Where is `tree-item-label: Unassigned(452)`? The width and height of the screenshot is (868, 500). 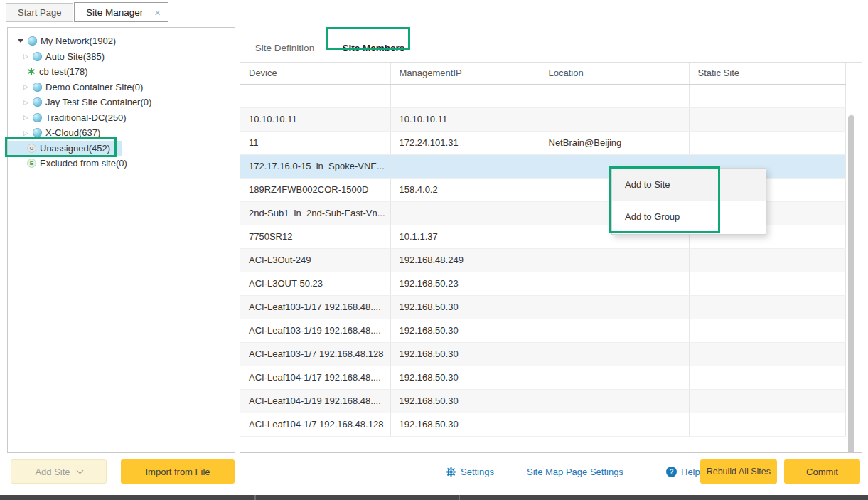 tree-item-label: Unassigned(452) is located at coordinates (75, 148).